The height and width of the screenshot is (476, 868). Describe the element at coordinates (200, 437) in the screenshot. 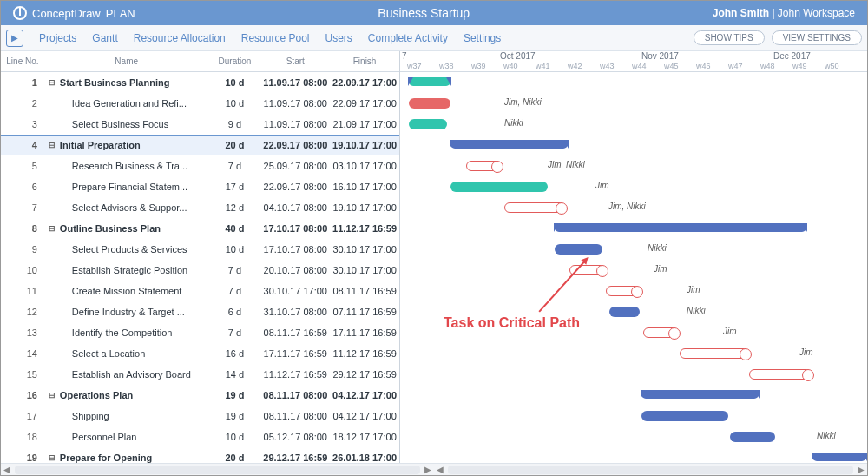

I see `task-row: 18Personnel Plan10 d05.12.17 08:0018.12.…` at that location.